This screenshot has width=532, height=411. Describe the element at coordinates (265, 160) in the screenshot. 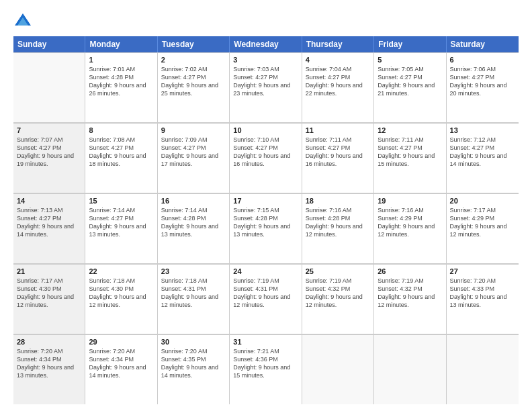

I see `daylight-text: Daylight: 9 hours and 16 minutes.` at that location.